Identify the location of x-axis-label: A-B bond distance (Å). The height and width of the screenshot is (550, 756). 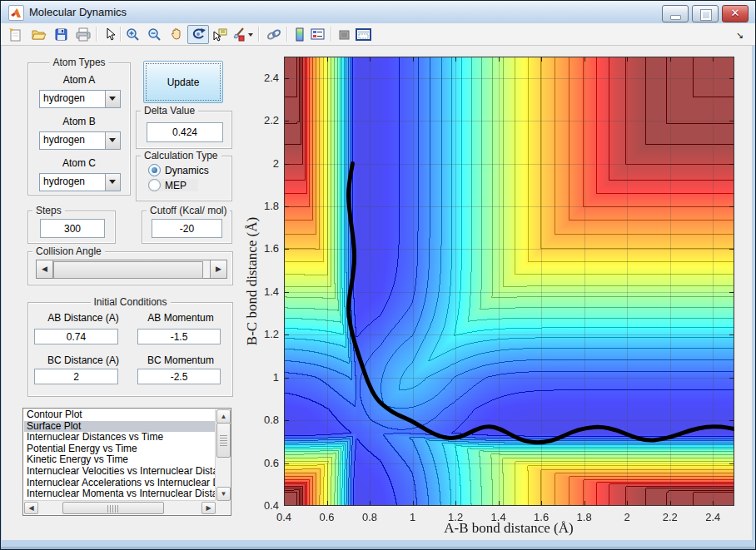
(509, 528).